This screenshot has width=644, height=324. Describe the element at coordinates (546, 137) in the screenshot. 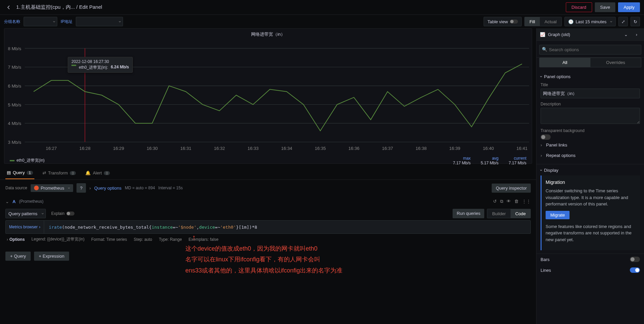

I see `transparent-toggle` at that location.